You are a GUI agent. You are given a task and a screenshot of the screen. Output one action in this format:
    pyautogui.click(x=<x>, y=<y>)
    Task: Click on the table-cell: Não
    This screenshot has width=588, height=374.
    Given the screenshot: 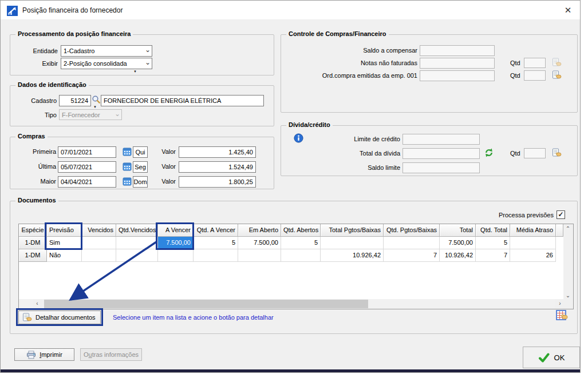 What is the action you would take?
    pyautogui.click(x=64, y=256)
    